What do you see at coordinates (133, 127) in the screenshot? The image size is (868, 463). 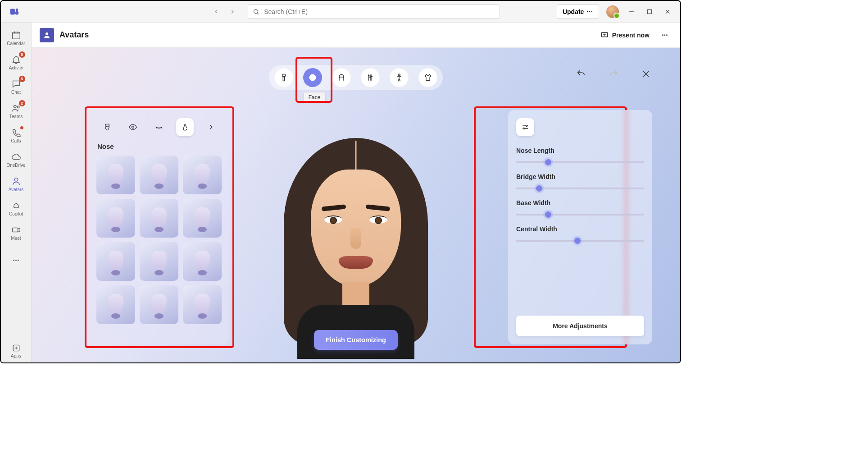 I see `feature-tab-eyes` at bounding box center [133, 127].